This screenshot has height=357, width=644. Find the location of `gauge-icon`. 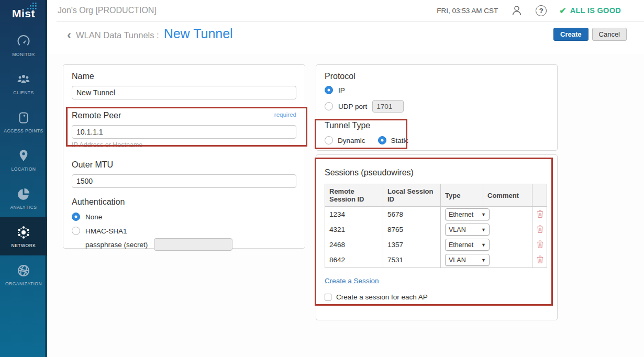

gauge-icon is located at coordinates (24, 41).